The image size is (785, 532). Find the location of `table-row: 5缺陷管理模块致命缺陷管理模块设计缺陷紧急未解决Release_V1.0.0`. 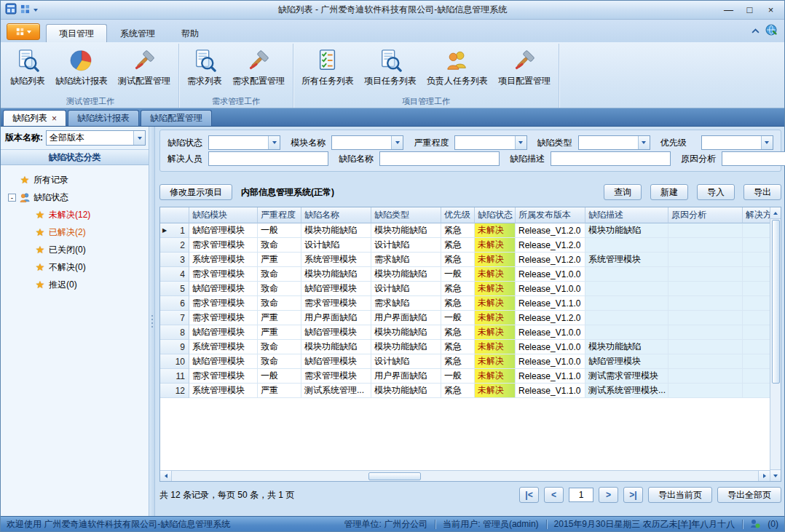

table-row: 5缺陷管理模块致命缺陷管理模块设计缺陷紧急未解决Release_V1.0.0 is located at coordinates (465, 289).